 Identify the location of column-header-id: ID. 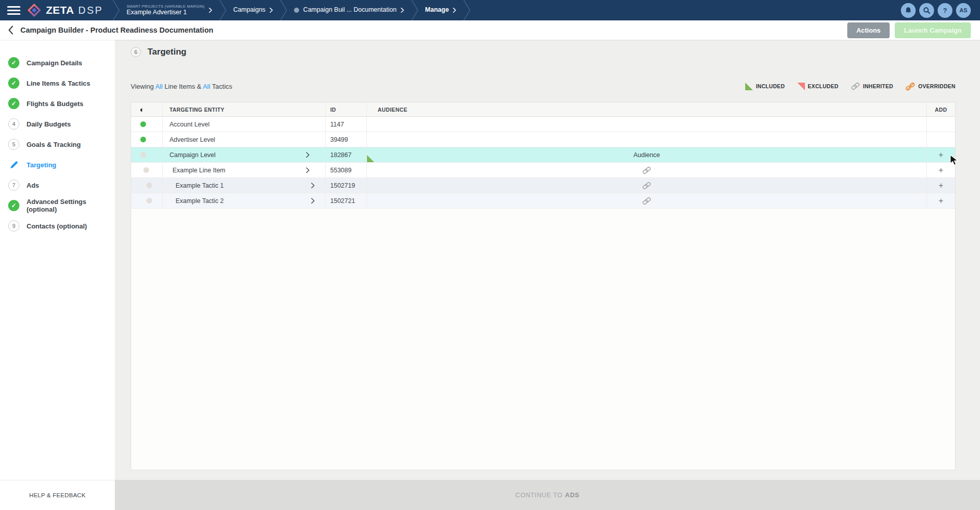
(346, 109).